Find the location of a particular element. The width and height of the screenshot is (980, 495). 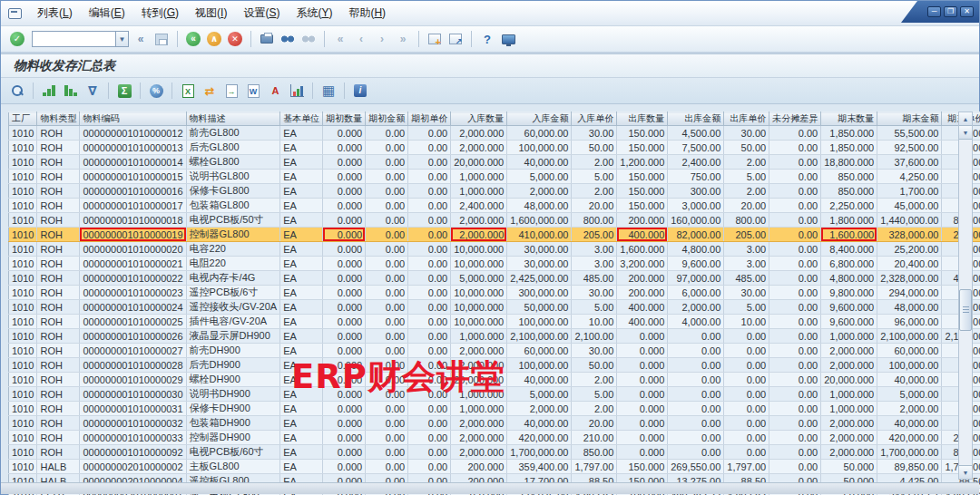

table-cell: 6,000.00 is located at coordinates (696, 293).